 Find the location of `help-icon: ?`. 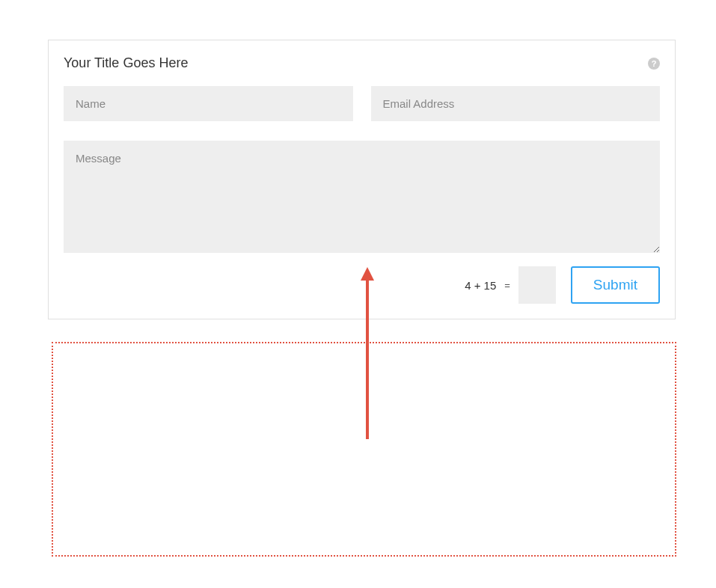

help-icon: ? is located at coordinates (654, 64).